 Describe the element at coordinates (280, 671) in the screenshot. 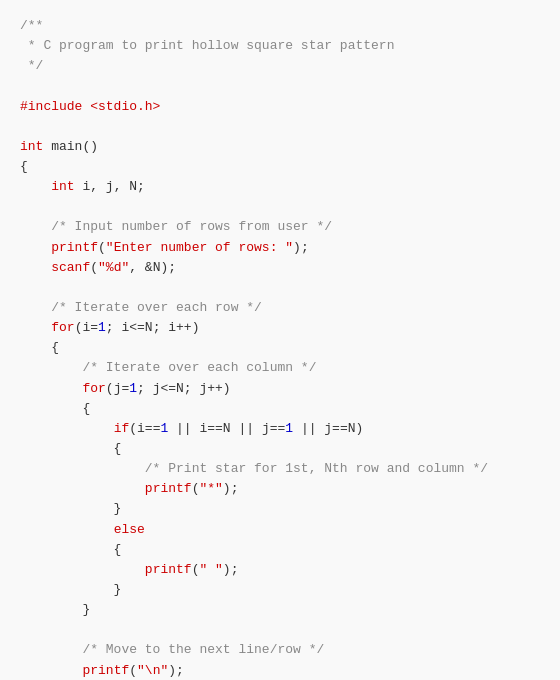

I see `code-line: printf("\n");` at that location.